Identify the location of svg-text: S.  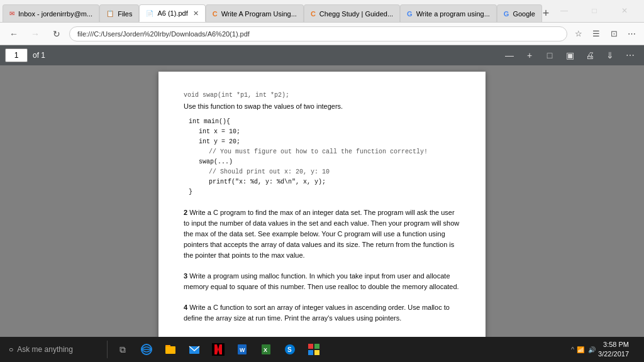
(289, 349).